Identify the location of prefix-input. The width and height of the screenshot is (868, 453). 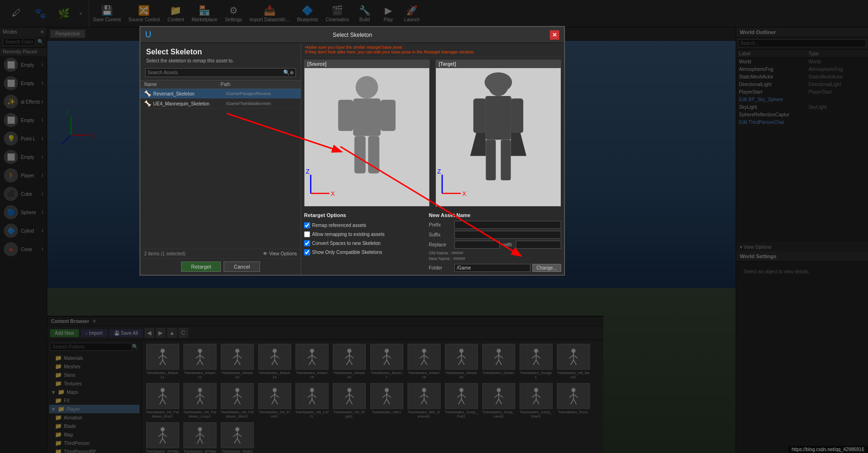
(508, 225).